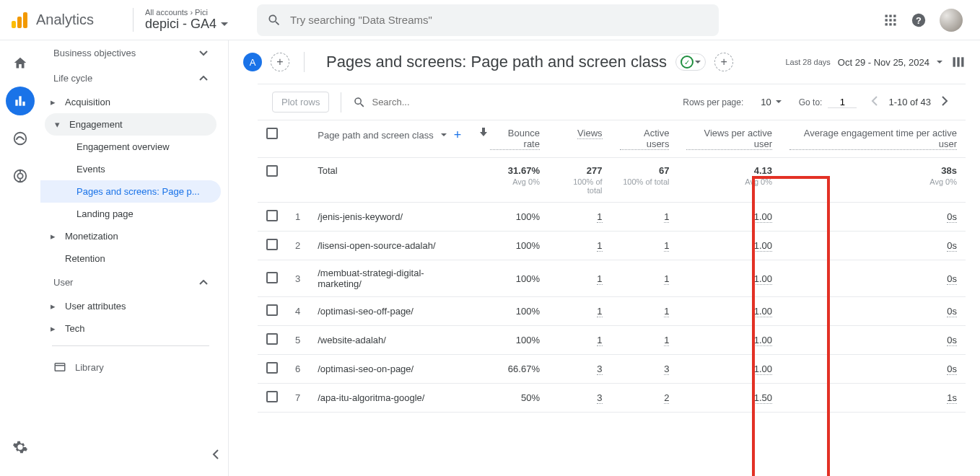  I want to click on row-path: /optimasi-seo-on-page/, so click(390, 369).